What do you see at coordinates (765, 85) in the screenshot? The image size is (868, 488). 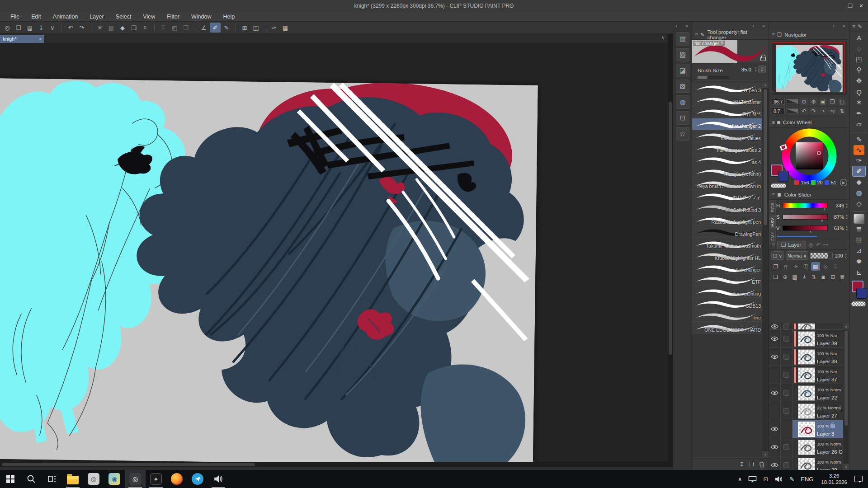 I see `scroll-up-icon: ∧` at bounding box center [765, 85].